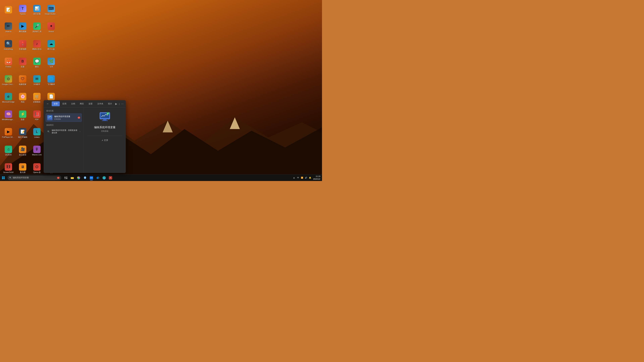  I want to click on desktop-icon-row3-3: 🌿飞书, so click(51, 63).